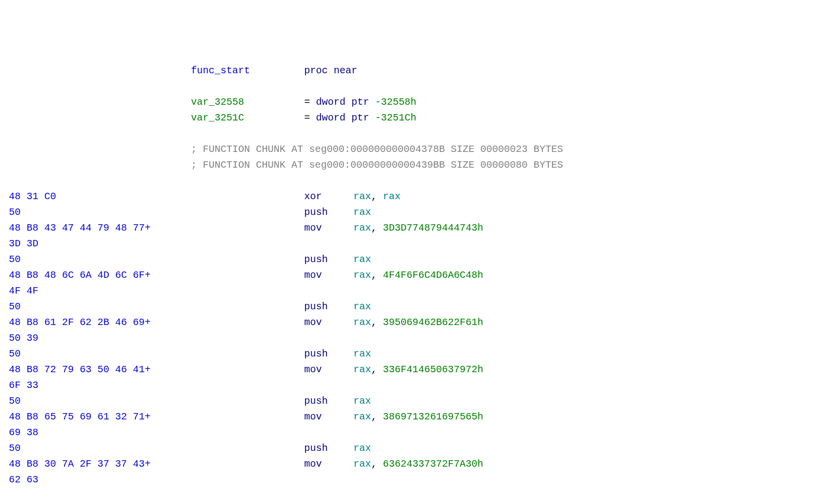  What do you see at coordinates (433, 464) in the screenshot?
I see `operand-immediate: 63624337372F7A30h` at bounding box center [433, 464].